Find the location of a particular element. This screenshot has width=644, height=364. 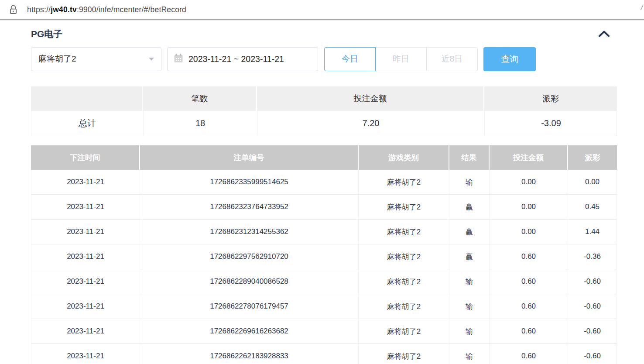

table-row: 2023-11-21 1726862335999514625 麻将胡了2 输 0… is located at coordinates (324, 182).